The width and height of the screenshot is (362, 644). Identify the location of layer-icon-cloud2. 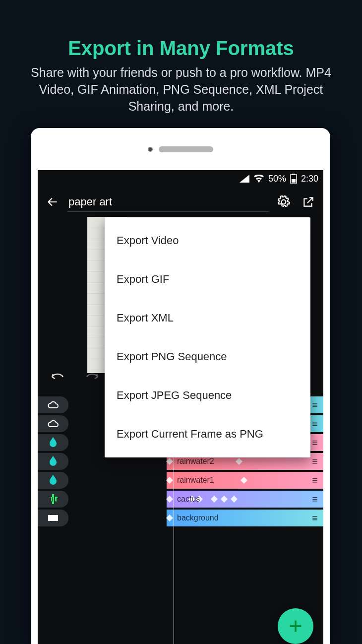
(53, 405).